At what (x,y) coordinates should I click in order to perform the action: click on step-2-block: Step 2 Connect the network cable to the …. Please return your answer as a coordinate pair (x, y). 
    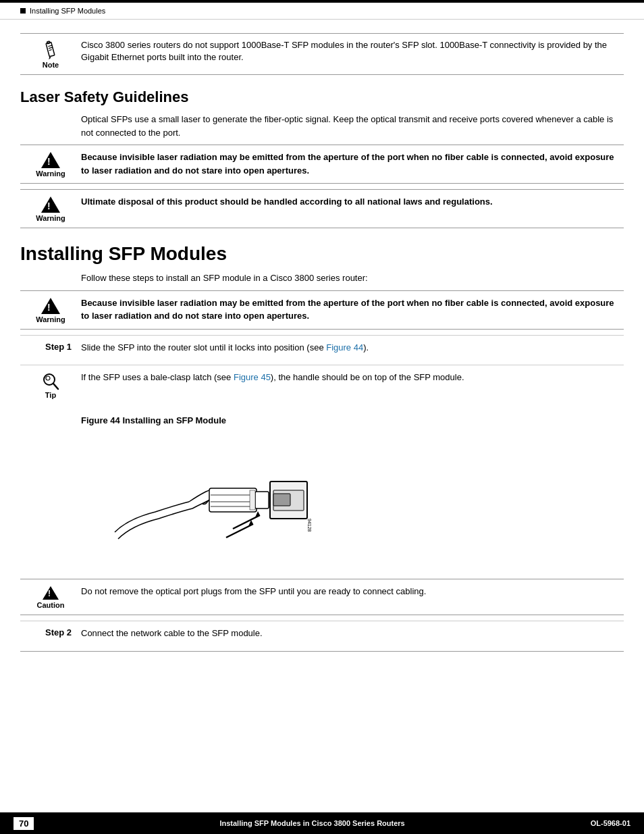
    Looking at the image, I should click on (322, 633).